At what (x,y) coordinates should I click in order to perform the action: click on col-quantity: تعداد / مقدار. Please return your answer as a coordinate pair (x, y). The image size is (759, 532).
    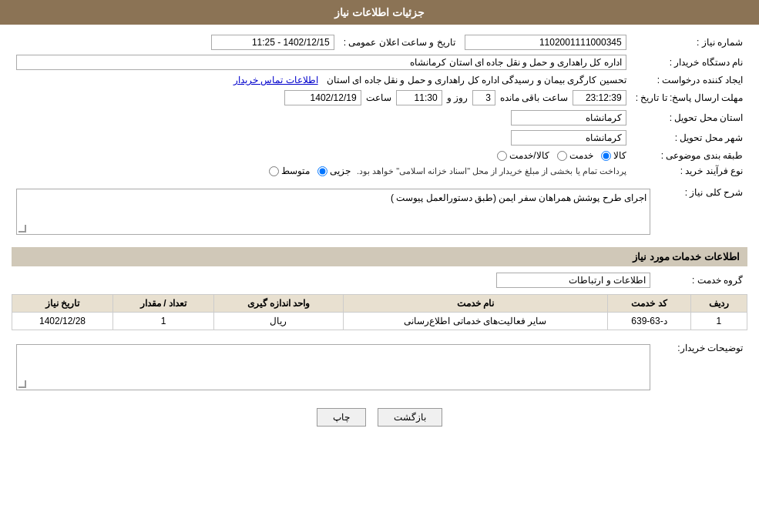
    Looking at the image, I should click on (163, 303).